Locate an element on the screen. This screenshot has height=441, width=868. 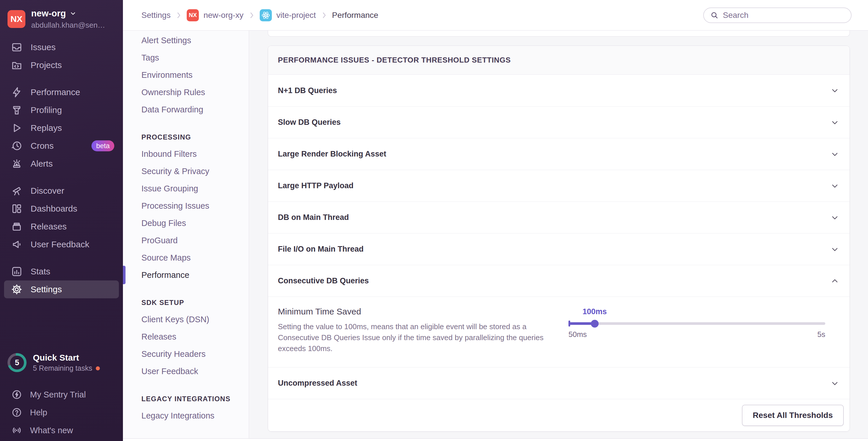
sidebar-item-user-feedback: User Feedback is located at coordinates (61, 244).